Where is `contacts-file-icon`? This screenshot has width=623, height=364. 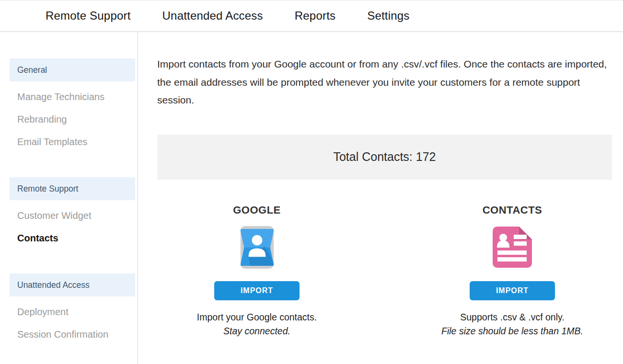
contacts-file-icon is located at coordinates (512, 247).